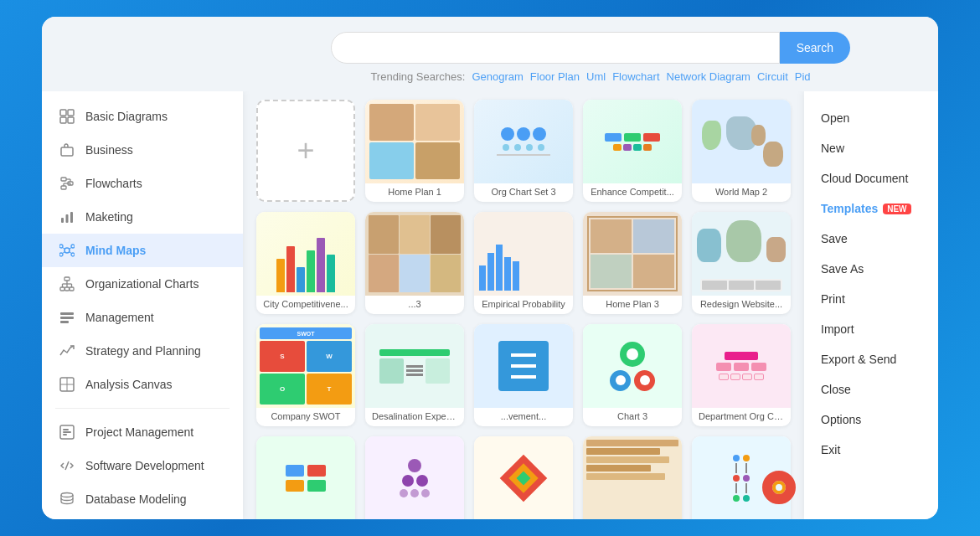 This screenshot has height=536, width=980. I want to click on right-panel-cloud-doc: Cloud Document, so click(871, 178).